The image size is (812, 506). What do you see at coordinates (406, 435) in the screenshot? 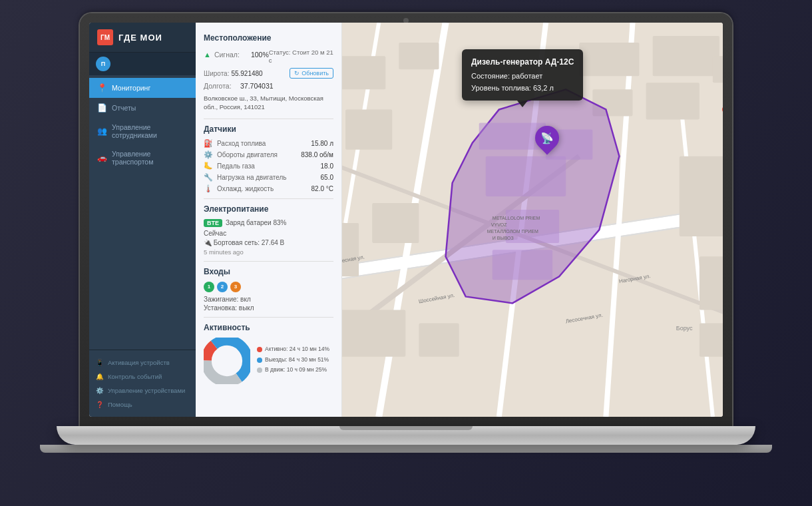
I see `laptop-base` at bounding box center [406, 435].